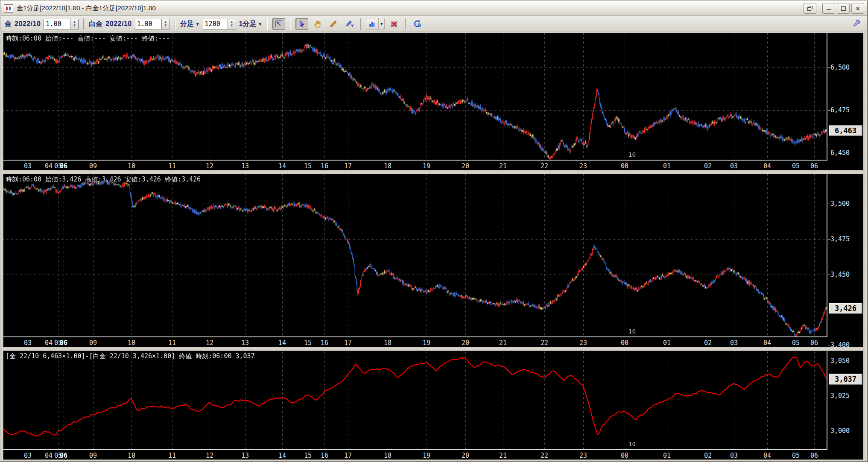 This screenshot has height=462, width=868. I want to click on current-price-box: 6,463, so click(845, 131).